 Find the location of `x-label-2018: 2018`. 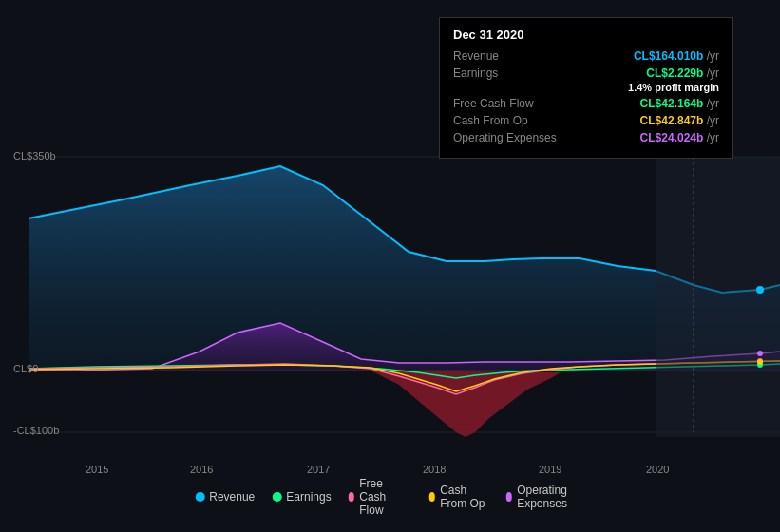

x-label-2018: 2018 is located at coordinates (434, 469).